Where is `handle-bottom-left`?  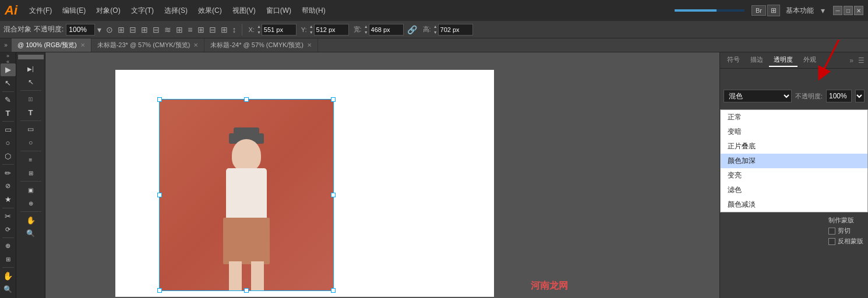
handle-bottom-left is located at coordinates (160, 290).